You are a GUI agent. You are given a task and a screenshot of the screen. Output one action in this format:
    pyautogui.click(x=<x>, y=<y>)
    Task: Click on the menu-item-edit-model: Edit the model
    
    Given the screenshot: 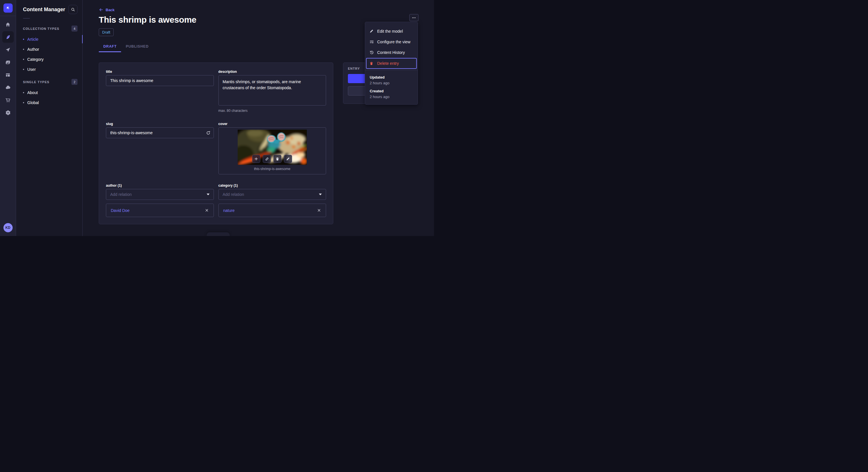 What is the action you would take?
    pyautogui.click(x=392, y=31)
    